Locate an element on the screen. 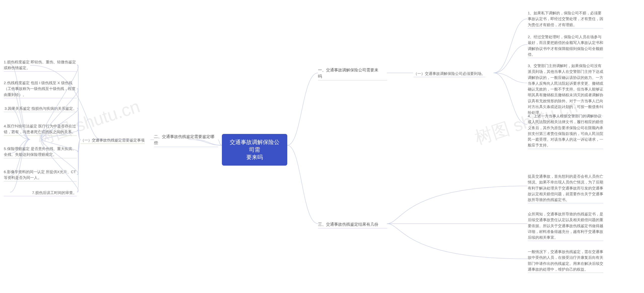 This screenshot has width=644, height=293. root-node: 交通事故调解保险公司需 要来吗 is located at coordinates (255, 150).